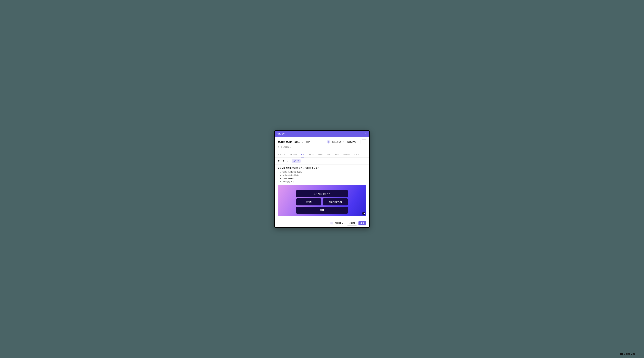 The width and height of the screenshot is (644, 358). I want to click on close-button, so click(366, 134).